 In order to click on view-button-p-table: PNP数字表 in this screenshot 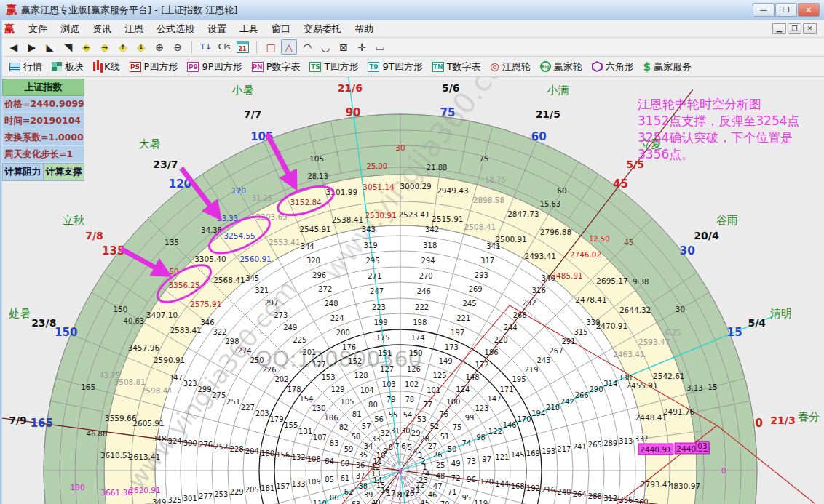, I will do `click(277, 67)`.